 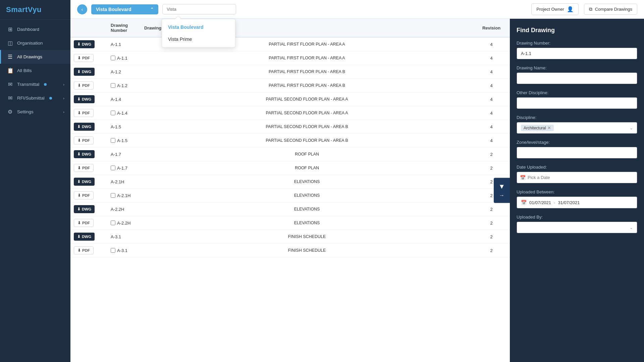 I want to click on zone-input, so click(x=577, y=153).